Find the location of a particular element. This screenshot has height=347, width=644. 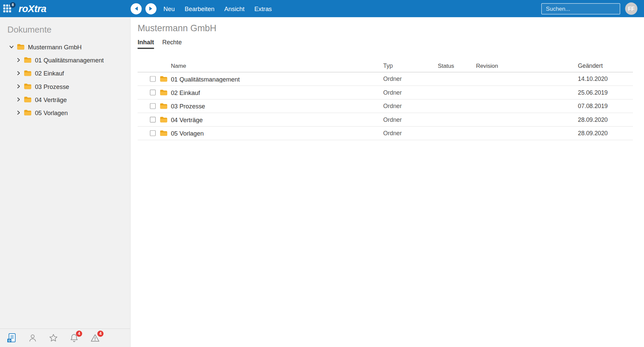

table-row: 05 Vorlagen Ordner 28.09.2020 is located at coordinates (385, 133).